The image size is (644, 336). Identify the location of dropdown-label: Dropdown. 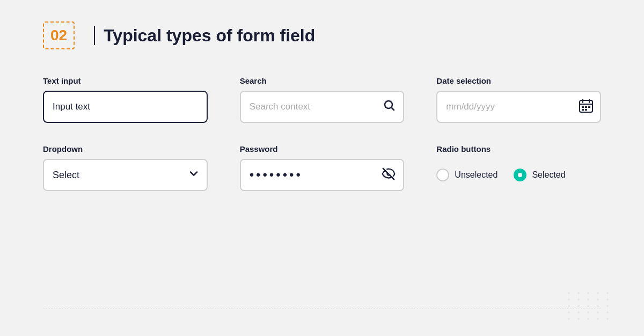
(126, 149).